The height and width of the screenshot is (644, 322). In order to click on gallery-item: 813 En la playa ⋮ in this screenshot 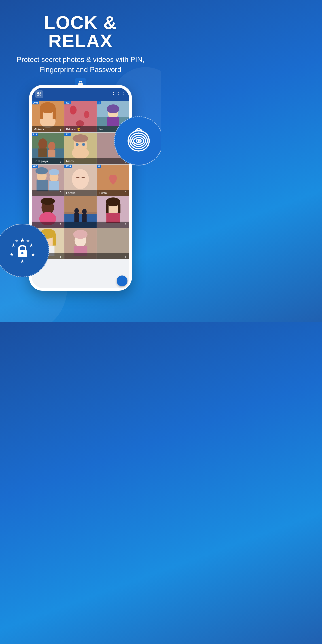, I will do `click(48, 148)`.